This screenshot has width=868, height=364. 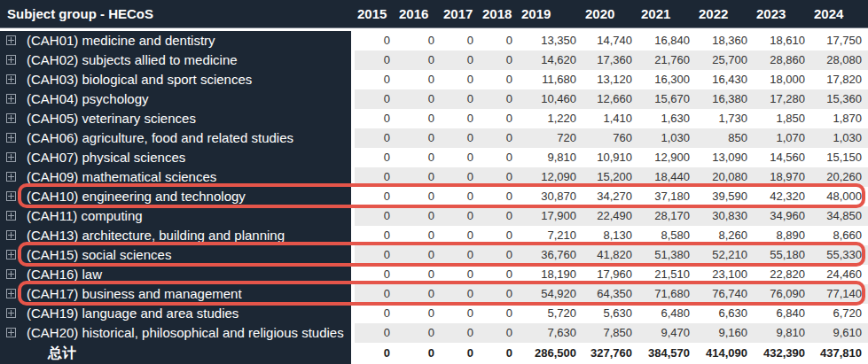 What do you see at coordinates (667, 60) in the screenshot?
I see `cell-2021: 21,760` at bounding box center [667, 60].